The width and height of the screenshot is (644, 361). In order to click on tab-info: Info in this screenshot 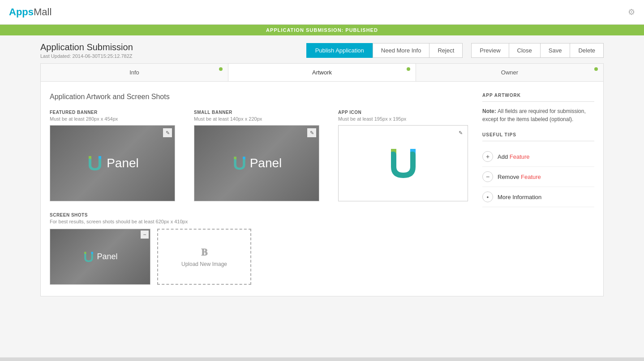, I will do `click(134, 73)`.